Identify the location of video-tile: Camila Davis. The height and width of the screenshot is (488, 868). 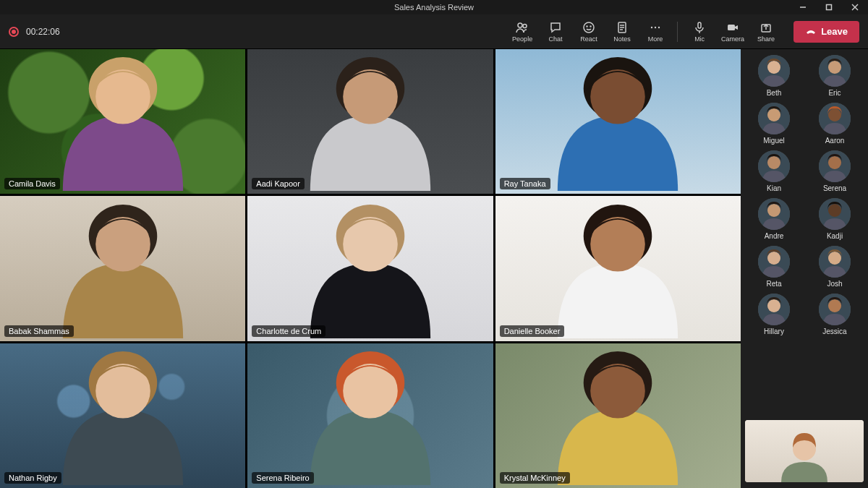
(123, 121).